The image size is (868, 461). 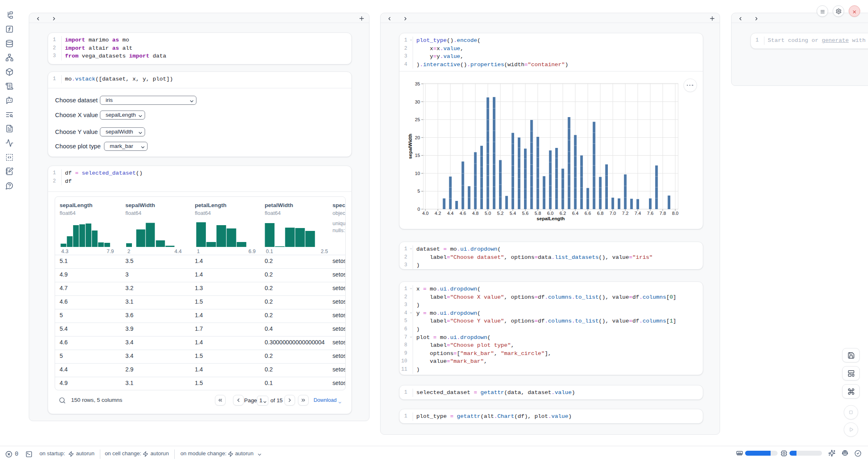 What do you see at coordinates (418, 173) in the screenshot?
I see `svg-text: 10` at bounding box center [418, 173].